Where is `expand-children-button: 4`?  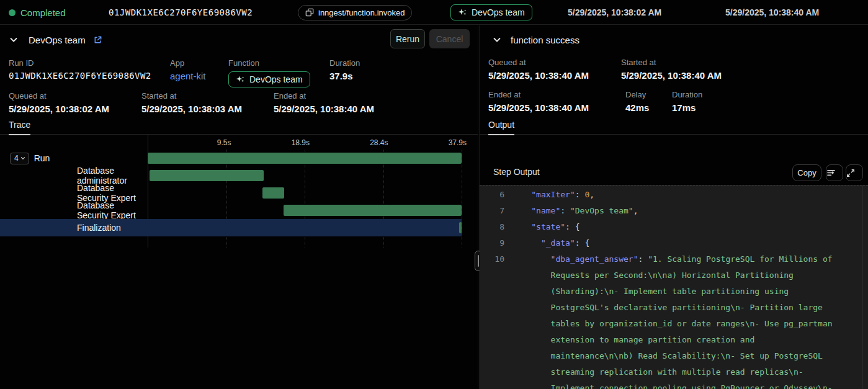 expand-children-button: 4 is located at coordinates (20, 159).